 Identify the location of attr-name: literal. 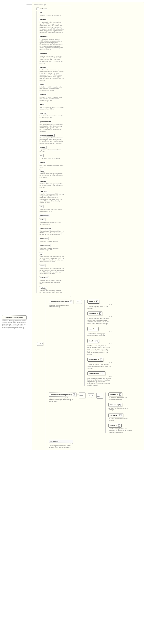
(43, 162).